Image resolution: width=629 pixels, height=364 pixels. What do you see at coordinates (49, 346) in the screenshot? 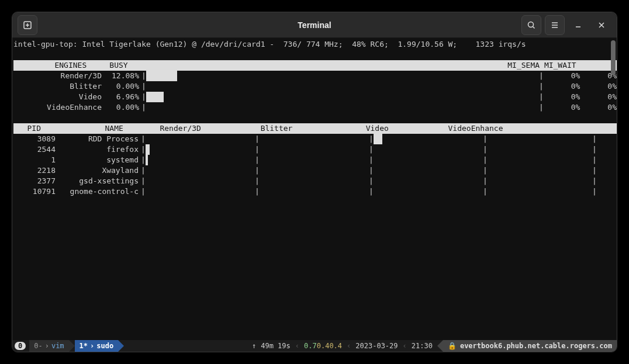
I see `tab-0: 0- › vim` at bounding box center [49, 346].